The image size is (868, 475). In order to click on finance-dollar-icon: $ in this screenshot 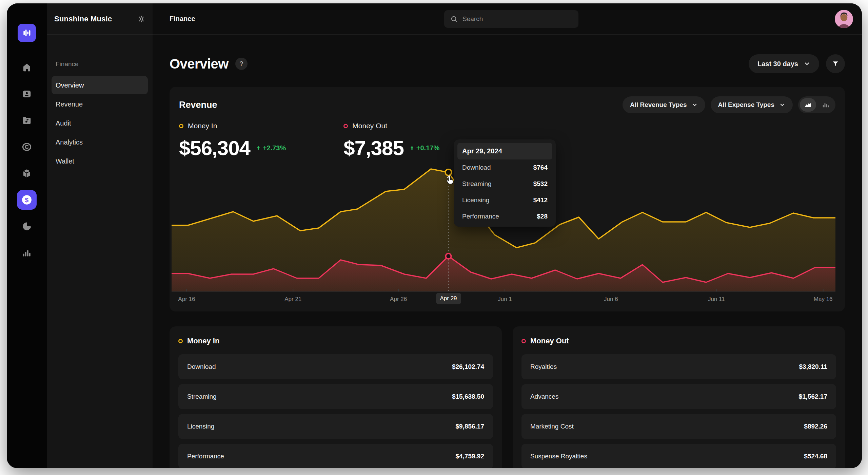, I will do `click(27, 200)`.